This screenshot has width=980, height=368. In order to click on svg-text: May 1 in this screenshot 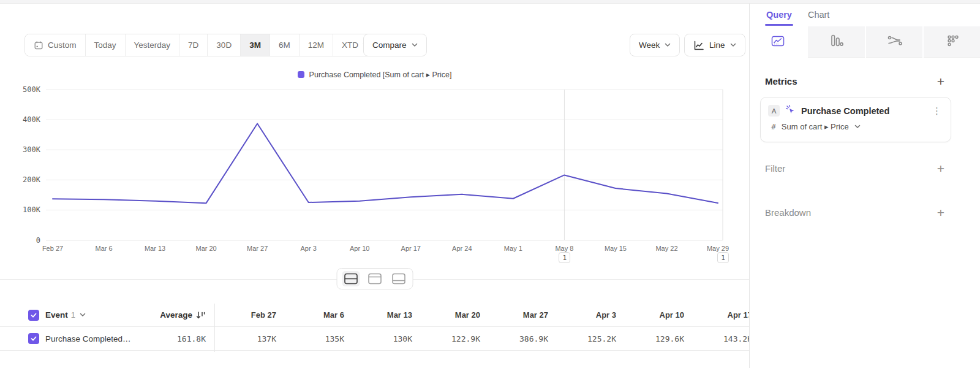, I will do `click(513, 248)`.